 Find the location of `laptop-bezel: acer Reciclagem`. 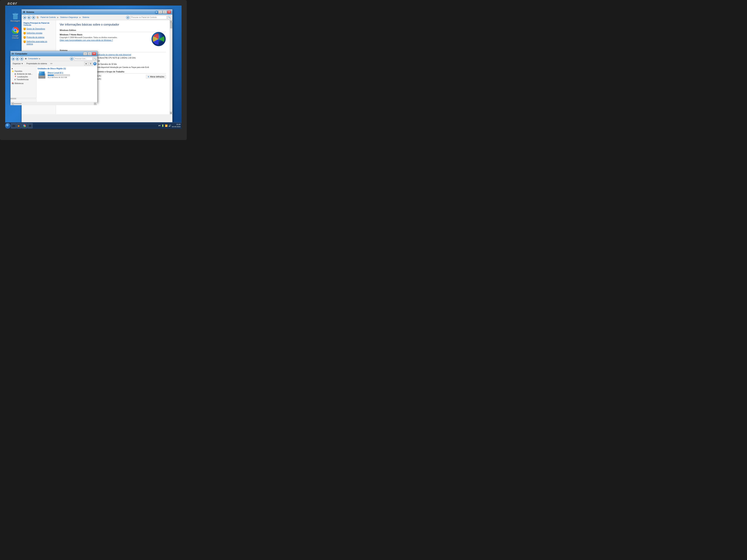

laptop-bezel: acer Reciclagem is located at coordinates (93, 70).